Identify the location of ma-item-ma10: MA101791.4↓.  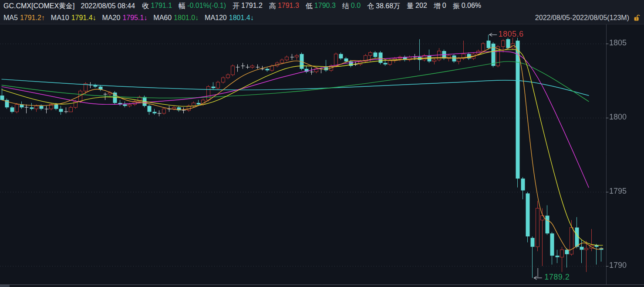
(74, 18).